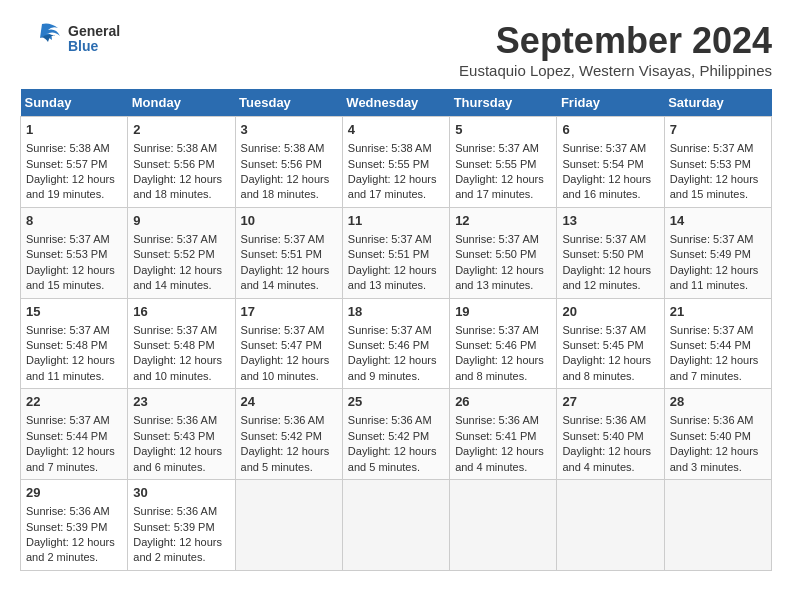  I want to click on calendar-week-3: 15 Sunrise: 5:37 AM Sunset: 5:48 PM Dayl…, so click(396, 344).